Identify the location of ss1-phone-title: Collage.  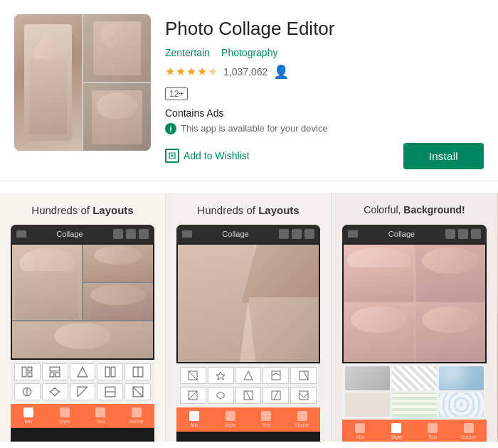
(70, 234).